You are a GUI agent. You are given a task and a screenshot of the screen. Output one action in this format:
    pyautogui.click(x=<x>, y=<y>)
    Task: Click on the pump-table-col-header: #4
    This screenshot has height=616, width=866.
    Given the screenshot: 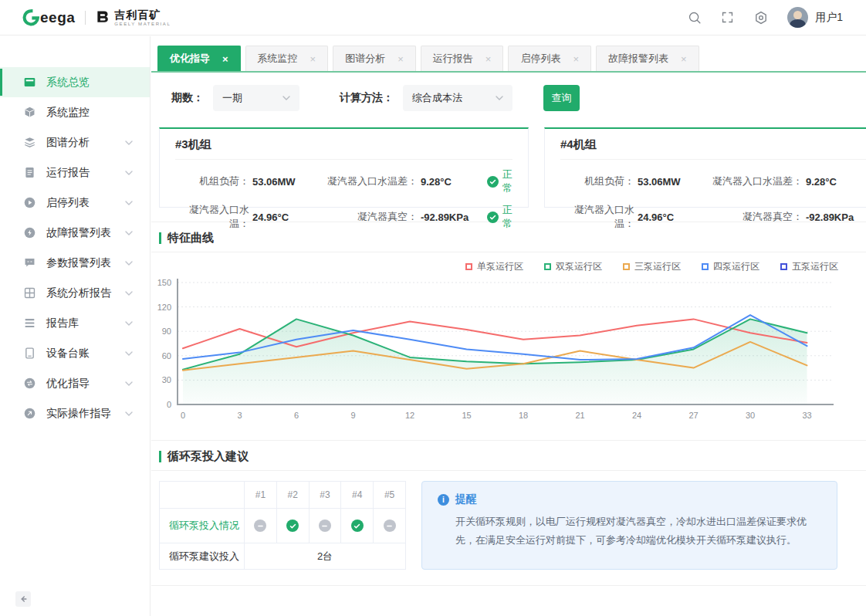 What is the action you would take?
    pyautogui.click(x=357, y=496)
    